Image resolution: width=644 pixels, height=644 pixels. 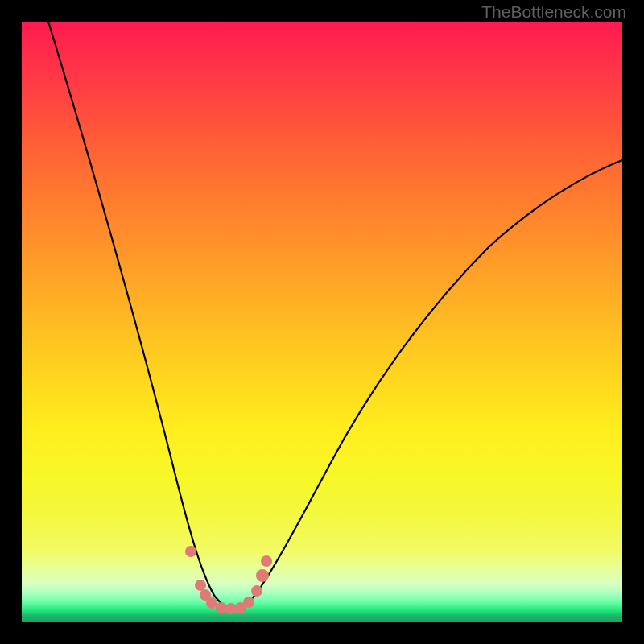 What do you see at coordinates (554, 12) in the screenshot?
I see `watermark-text: TheBottleneck.com` at bounding box center [554, 12].